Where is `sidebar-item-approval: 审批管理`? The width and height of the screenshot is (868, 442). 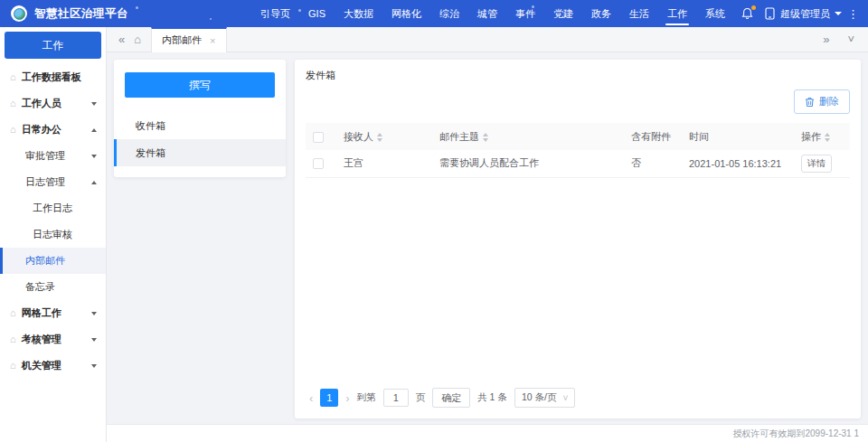 sidebar-item-approval: 审批管理 is located at coordinates (52, 155).